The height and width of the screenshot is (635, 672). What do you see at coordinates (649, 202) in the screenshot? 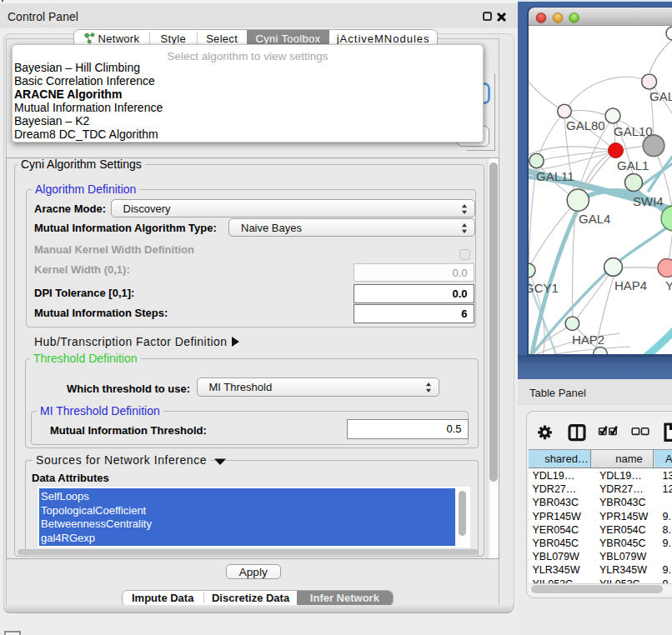
I see `svg-text: SWI4` at bounding box center [649, 202].